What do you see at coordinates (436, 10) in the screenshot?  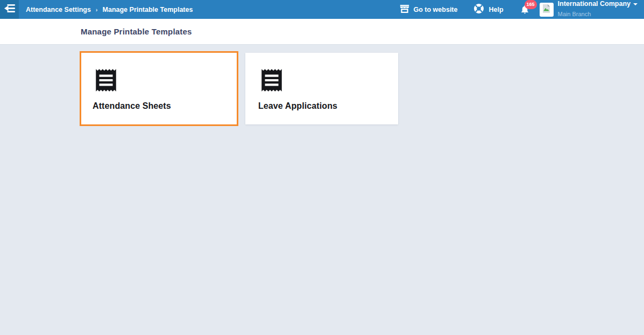 I see `go-to-website-label: Go to website` at bounding box center [436, 10].